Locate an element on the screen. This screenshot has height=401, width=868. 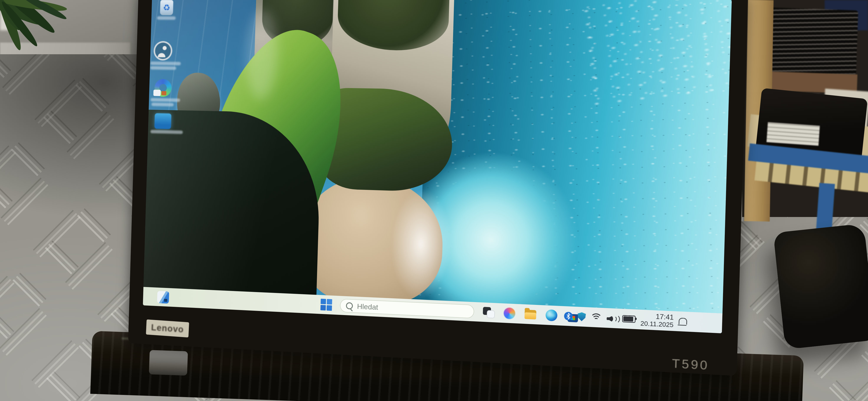
color-wheel-icon-detail is located at coordinates (163, 93).